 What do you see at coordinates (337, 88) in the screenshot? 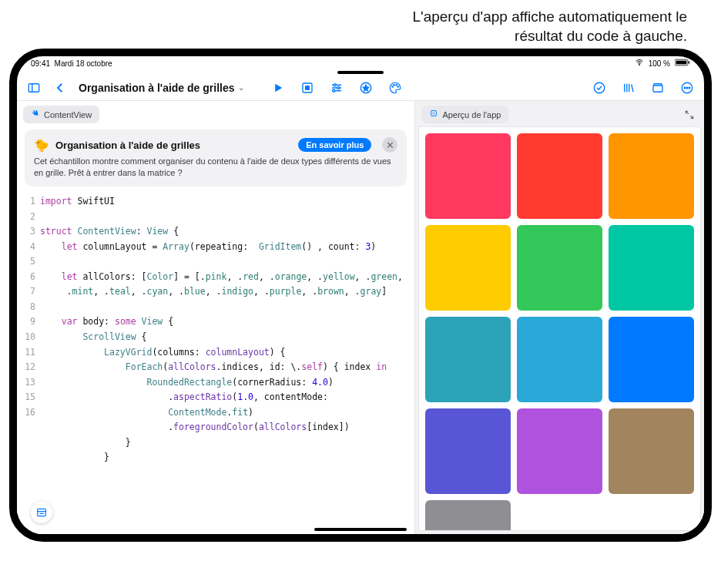
I see `sliders-icon` at bounding box center [337, 88].